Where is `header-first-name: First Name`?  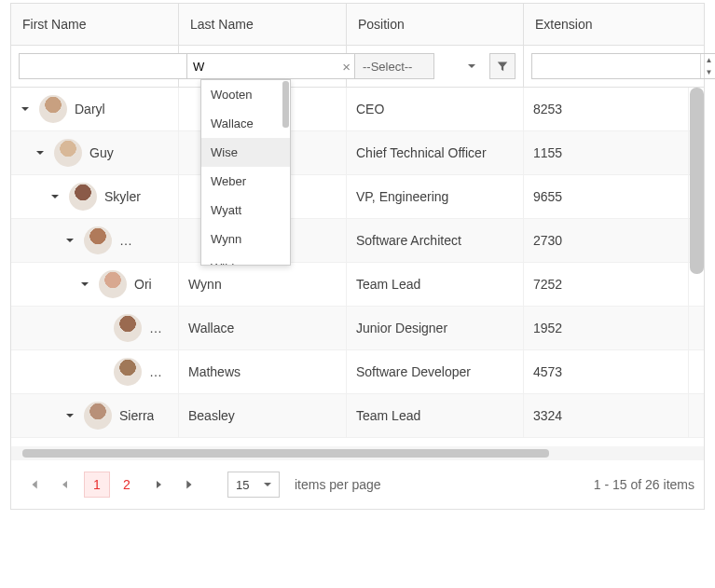 header-first-name: First Name is located at coordinates (95, 24).